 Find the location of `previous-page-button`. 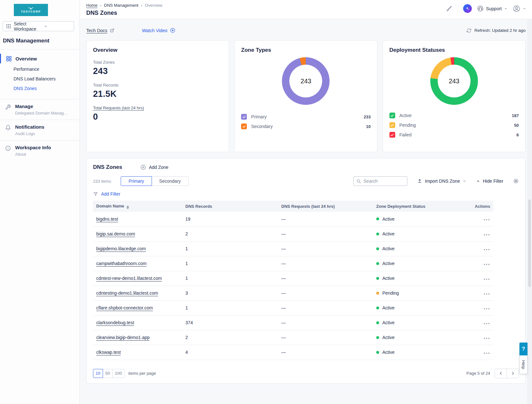

previous-page-button is located at coordinates (501, 373).